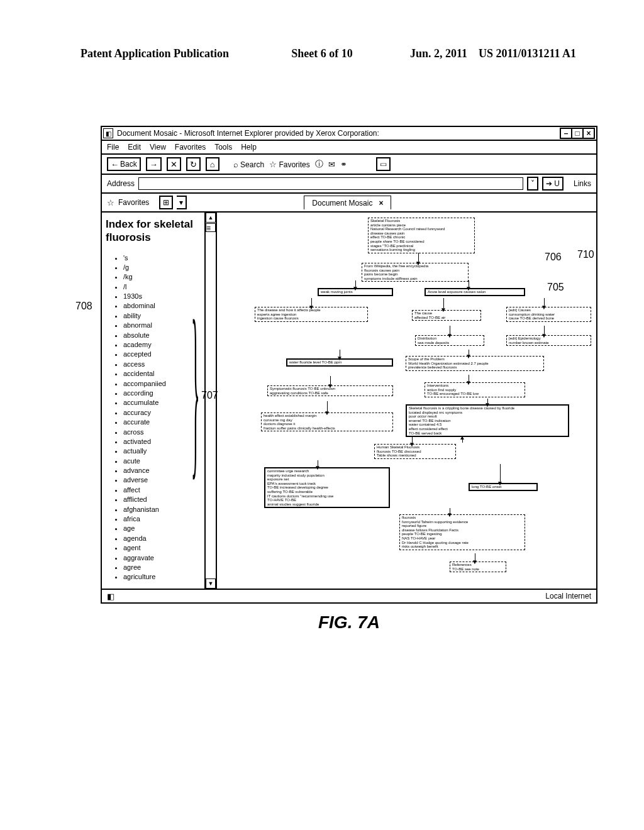 This screenshot has width=644, height=830. Describe the element at coordinates (249, 147) in the screenshot. I see `menu-help: Help` at that location.